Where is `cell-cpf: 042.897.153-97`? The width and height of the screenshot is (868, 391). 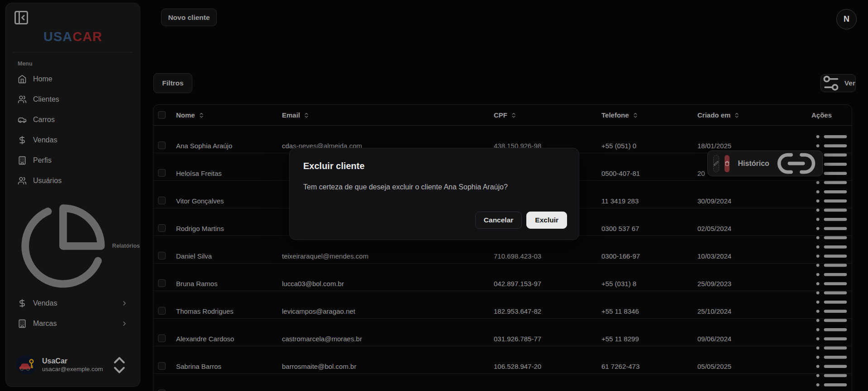
cell-cpf: 042.897.153-97 is located at coordinates (548, 284).